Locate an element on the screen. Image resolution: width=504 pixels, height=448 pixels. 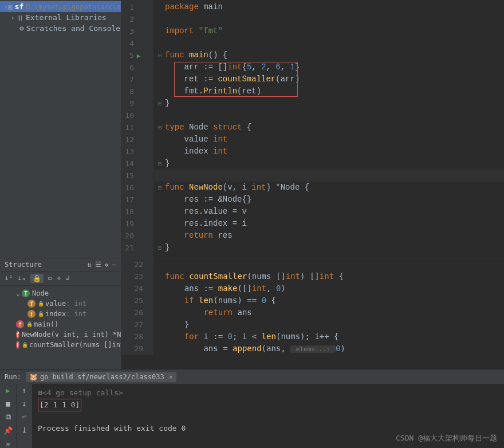
go-icon: 🐹 is located at coordinates (33, 377).